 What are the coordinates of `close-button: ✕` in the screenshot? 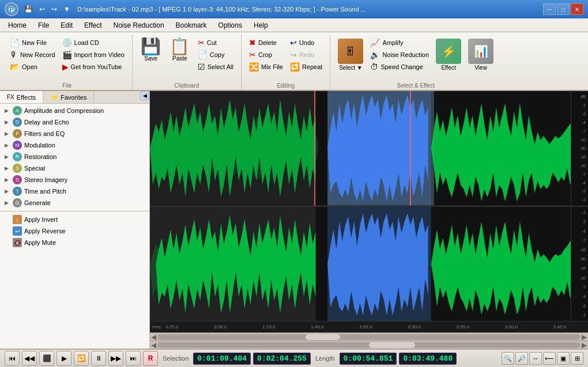 It's located at (577, 9).